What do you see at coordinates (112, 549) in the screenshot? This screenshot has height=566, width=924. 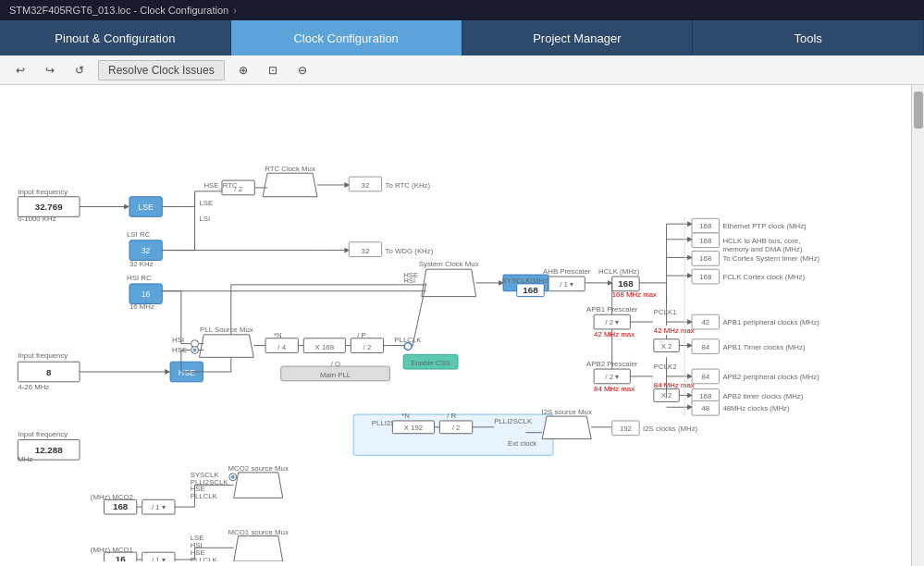 I see `svg-text: (MHz) MCO1` at bounding box center [112, 549].